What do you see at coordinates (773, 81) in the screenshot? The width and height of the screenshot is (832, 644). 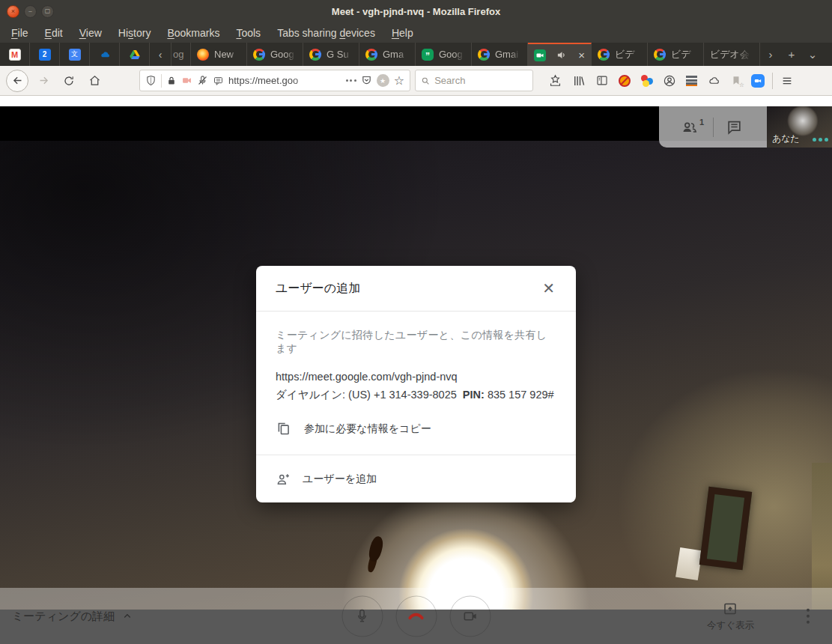 I see `toolbar-separator` at bounding box center [773, 81].